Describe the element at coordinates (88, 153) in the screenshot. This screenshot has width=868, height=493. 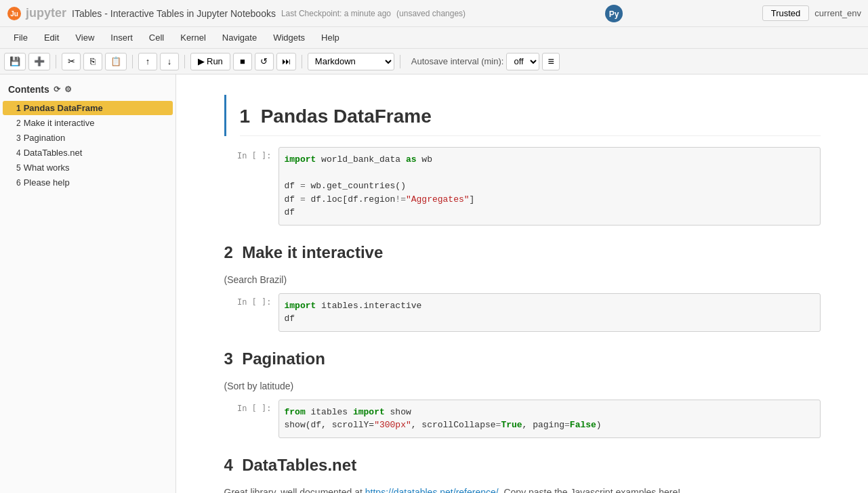
I see `sidebar-item-datatables-net: 4DataTables.net` at that location.